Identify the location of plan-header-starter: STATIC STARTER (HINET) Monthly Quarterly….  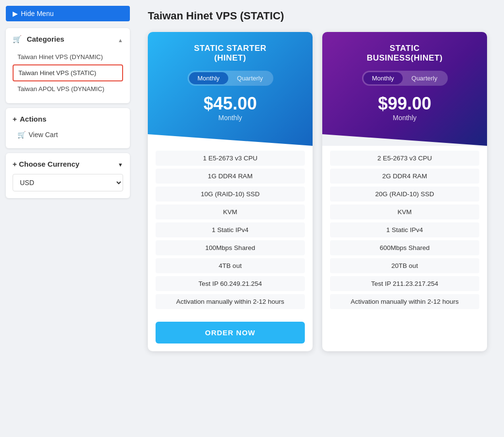
(230, 89).